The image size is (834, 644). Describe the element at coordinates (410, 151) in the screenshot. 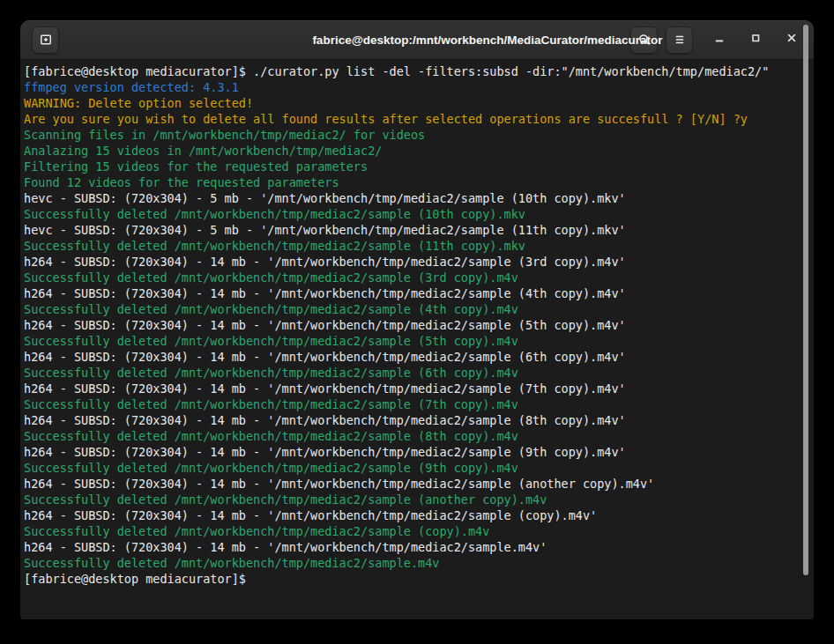

I see `terminal-line: Analazing 15 videos in /mnt/workbench/tm…` at that location.